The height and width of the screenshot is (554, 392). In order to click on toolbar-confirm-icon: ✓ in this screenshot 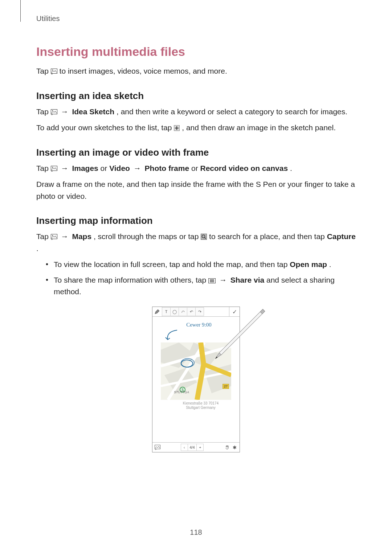, I will do `click(234, 312)`.